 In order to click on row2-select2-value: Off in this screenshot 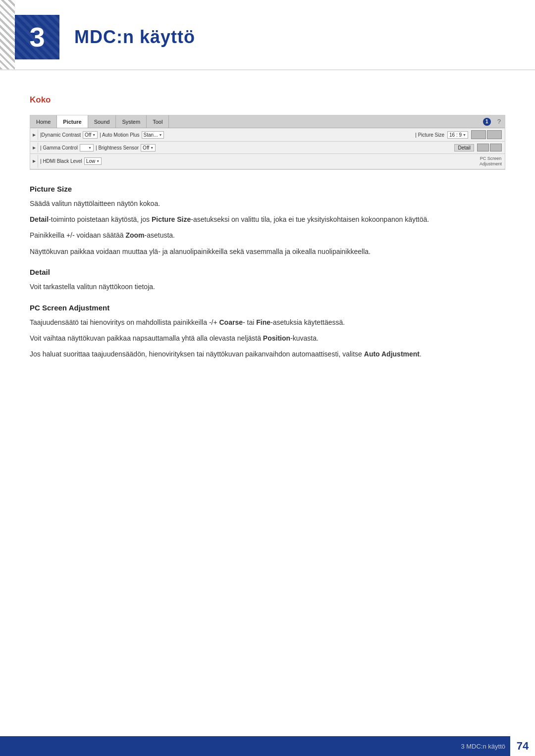, I will do `click(146, 148)`.